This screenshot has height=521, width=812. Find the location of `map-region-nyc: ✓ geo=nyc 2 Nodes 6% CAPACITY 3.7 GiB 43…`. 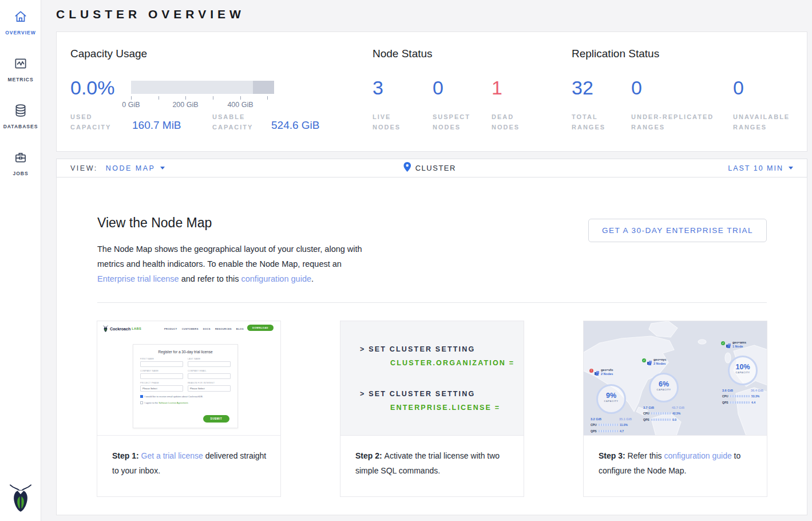

map-region-nyc: ✓ geo=nyc 2 Nodes 6% CAPACITY 3.7 GiB 43… is located at coordinates (668, 363).